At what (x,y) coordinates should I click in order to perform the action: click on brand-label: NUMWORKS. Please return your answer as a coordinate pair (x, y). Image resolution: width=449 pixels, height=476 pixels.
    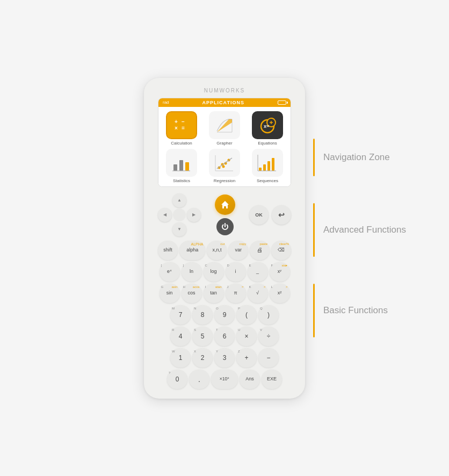
    Looking at the image, I should click on (225, 90).